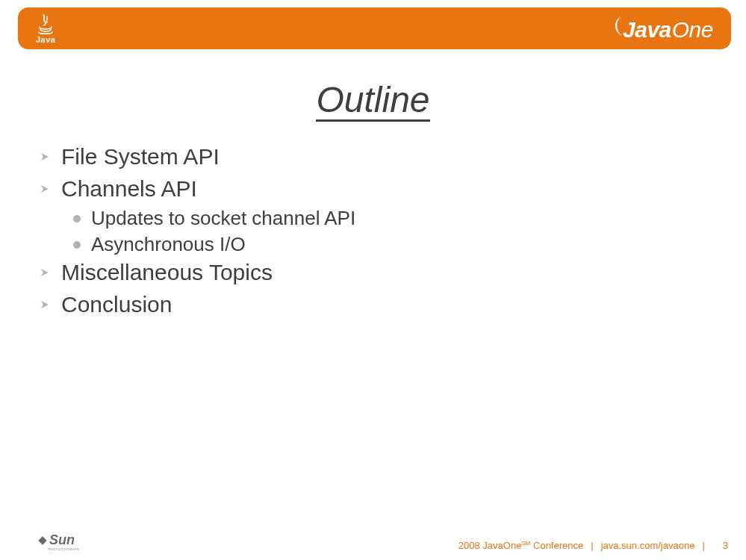 This screenshot has width=746, height=560. I want to click on footer-right: 2008 JavaOneSM Conference | java.sun.com…, so click(593, 545).